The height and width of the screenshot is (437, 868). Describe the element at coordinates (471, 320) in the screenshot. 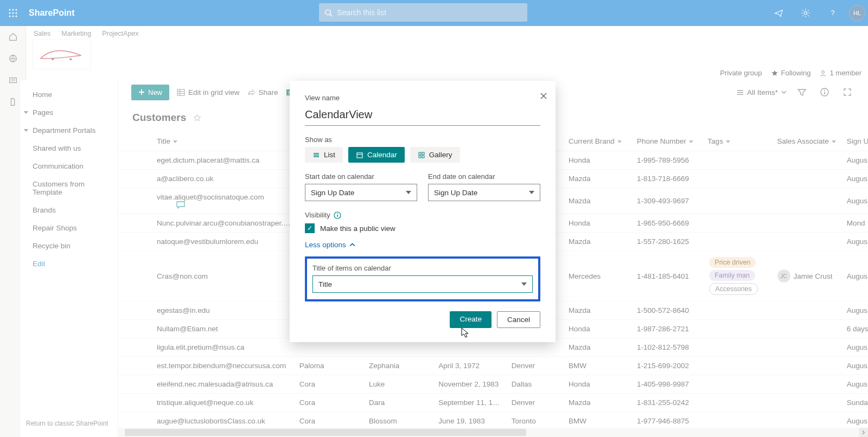

I see `create-button: Create` at that location.